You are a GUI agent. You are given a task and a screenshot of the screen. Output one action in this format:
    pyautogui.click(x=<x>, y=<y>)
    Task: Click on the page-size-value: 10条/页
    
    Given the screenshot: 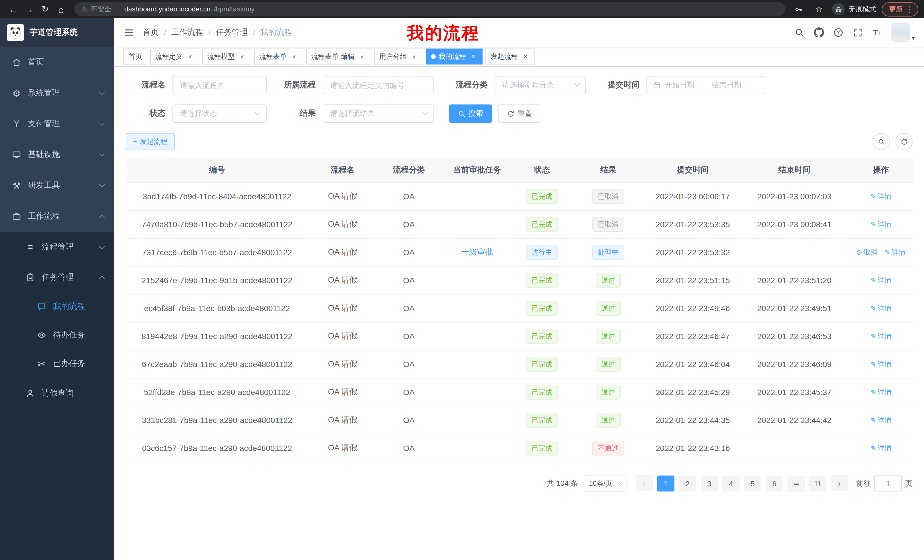 What is the action you would take?
    pyautogui.click(x=601, y=484)
    